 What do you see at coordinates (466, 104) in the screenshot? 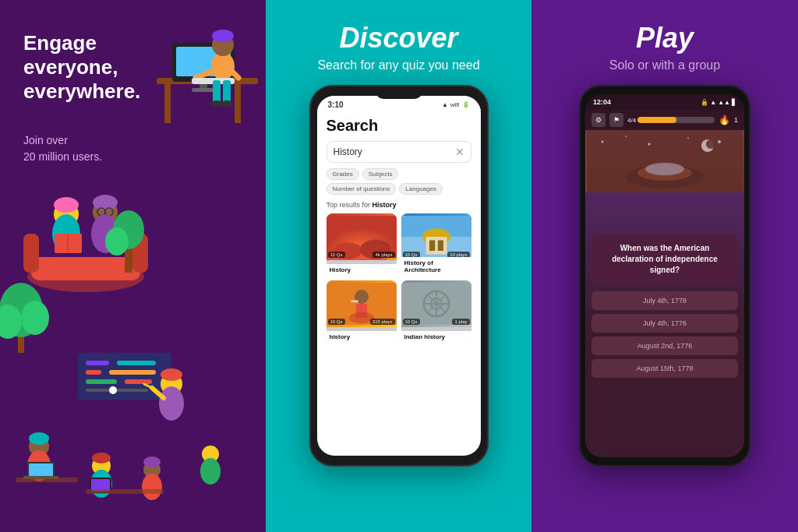
I see `battery-icon: 🔋` at bounding box center [466, 104].